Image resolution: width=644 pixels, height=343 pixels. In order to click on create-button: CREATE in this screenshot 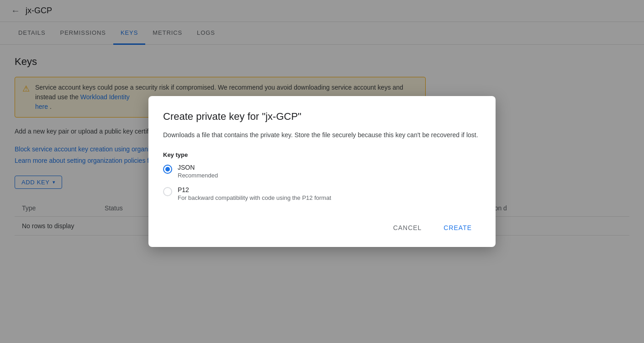, I will do `click(458, 228)`.